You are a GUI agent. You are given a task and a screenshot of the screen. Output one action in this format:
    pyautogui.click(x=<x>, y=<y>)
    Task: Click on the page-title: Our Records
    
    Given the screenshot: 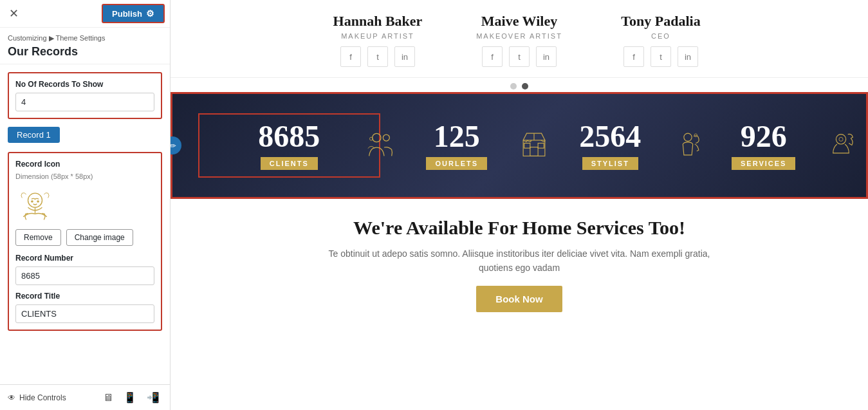 What is the action you would take?
    pyautogui.click(x=85, y=51)
    